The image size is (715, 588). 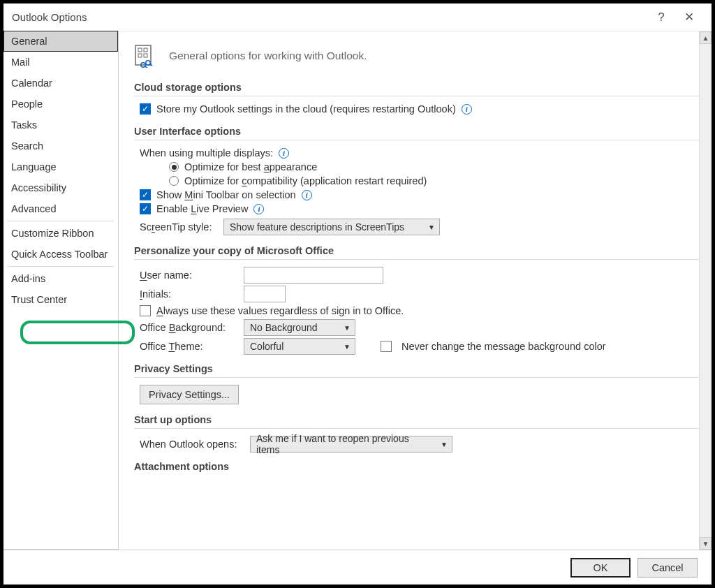 I want to click on sidebar-item-label: People, so click(x=27, y=104).